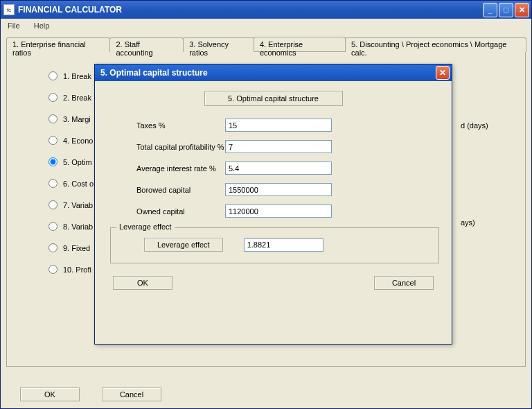 This screenshot has height=409, width=532. Describe the element at coordinates (475, 125) in the screenshot. I see `hint-row3: d (days)` at that location.